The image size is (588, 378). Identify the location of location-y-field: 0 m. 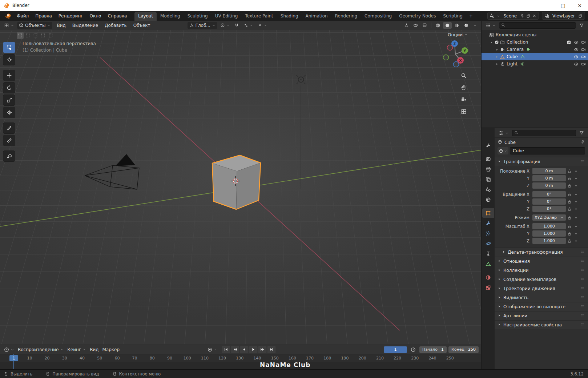
(549, 178).